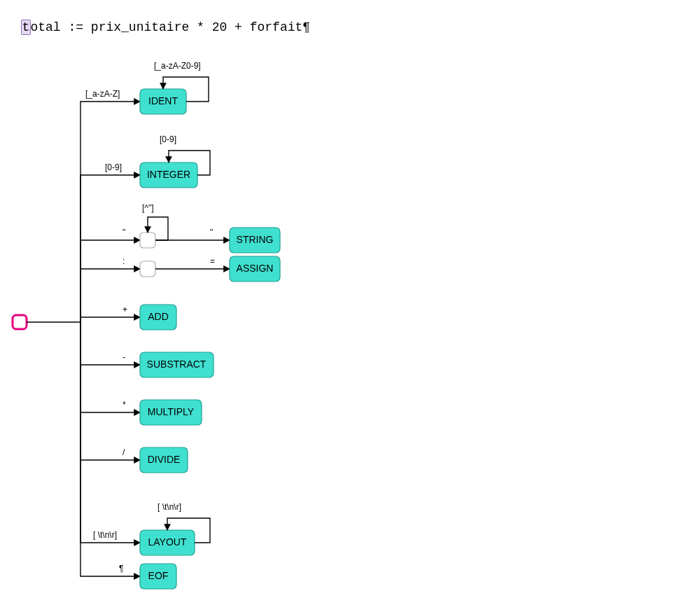  What do you see at coordinates (176, 364) in the screenshot?
I see `node-label-sub: SUBSTRACT` at bounding box center [176, 364].